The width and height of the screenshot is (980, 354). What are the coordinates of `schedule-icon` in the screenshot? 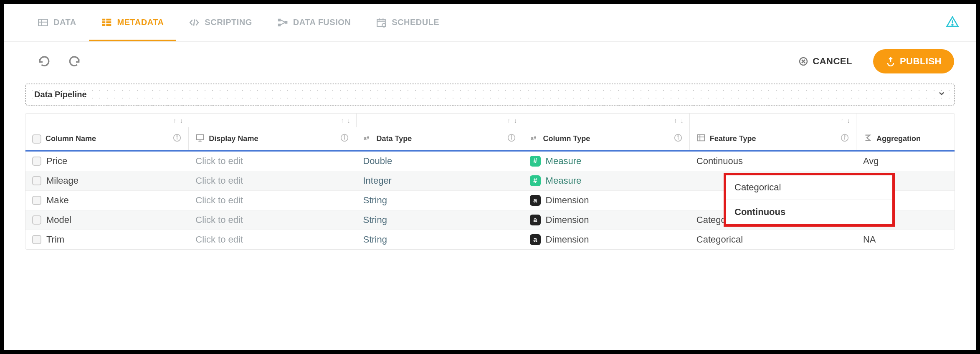 It's located at (381, 23).